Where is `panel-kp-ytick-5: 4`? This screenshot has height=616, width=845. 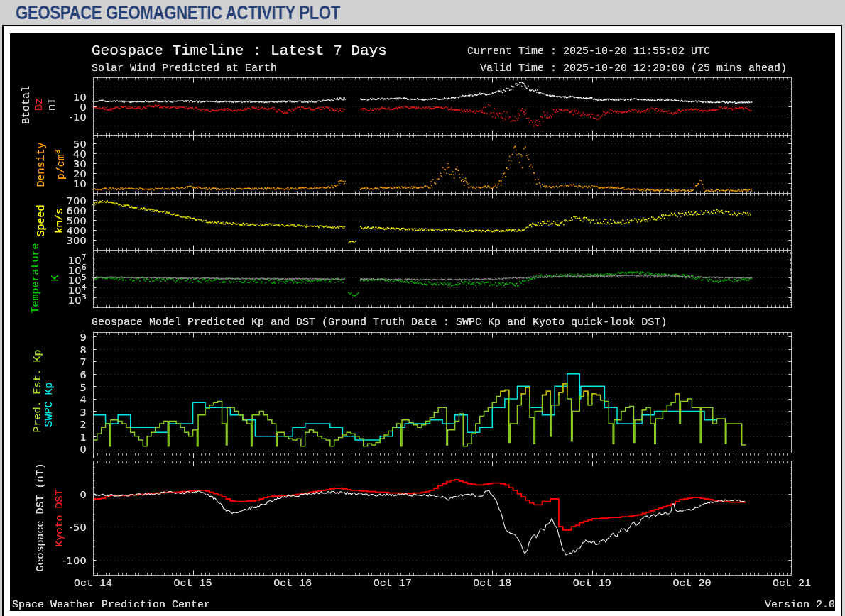 panel-kp-ytick-5: 4 is located at coordinates (65, 400).